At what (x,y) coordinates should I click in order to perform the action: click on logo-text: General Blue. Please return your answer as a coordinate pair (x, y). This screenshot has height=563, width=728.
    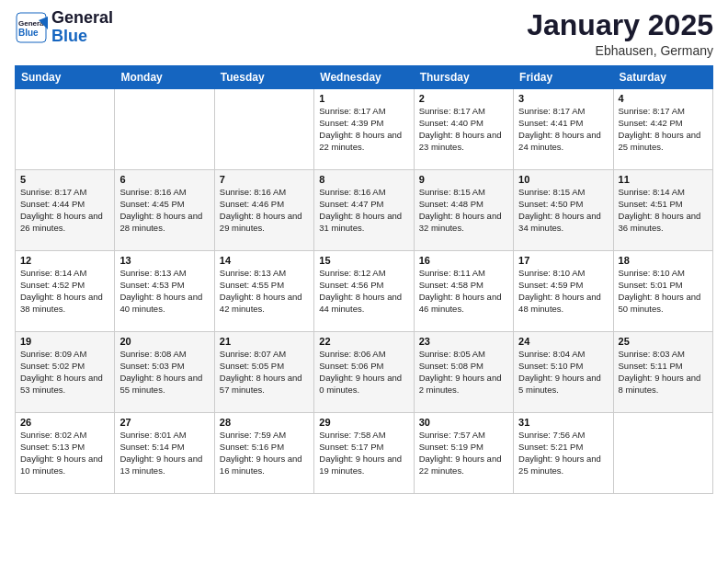
    Looking at the image, I should click on (83, 28).